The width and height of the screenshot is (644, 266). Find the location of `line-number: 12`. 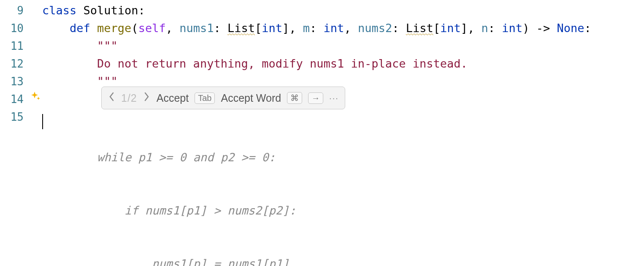

line-number: 12 is located at coordinates (15, 64).